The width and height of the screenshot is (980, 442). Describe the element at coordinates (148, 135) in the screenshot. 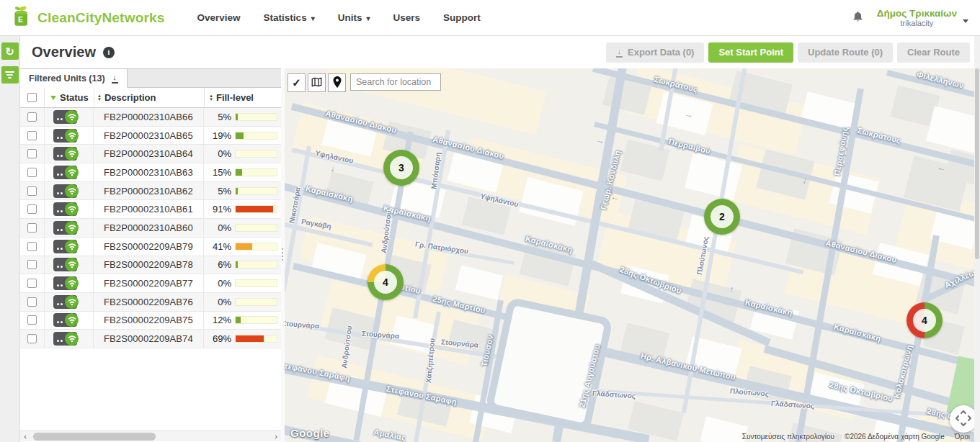

I see `unit-description: FB2P00002310AB65` at that location.